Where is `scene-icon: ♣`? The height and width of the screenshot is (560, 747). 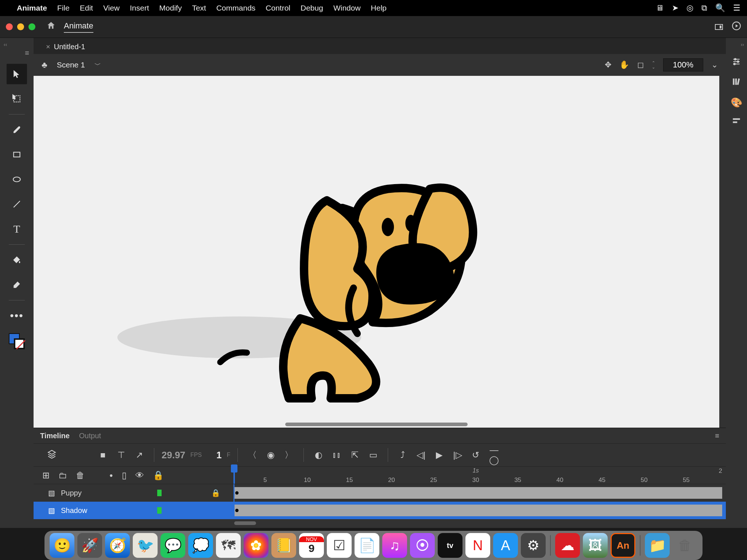 scene-icon: ♣ is located at coordinates (44, 65).